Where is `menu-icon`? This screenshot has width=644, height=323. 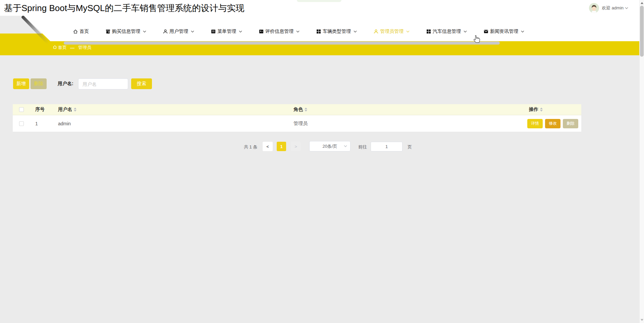
menu-icon is located at coordinates (213, 31).